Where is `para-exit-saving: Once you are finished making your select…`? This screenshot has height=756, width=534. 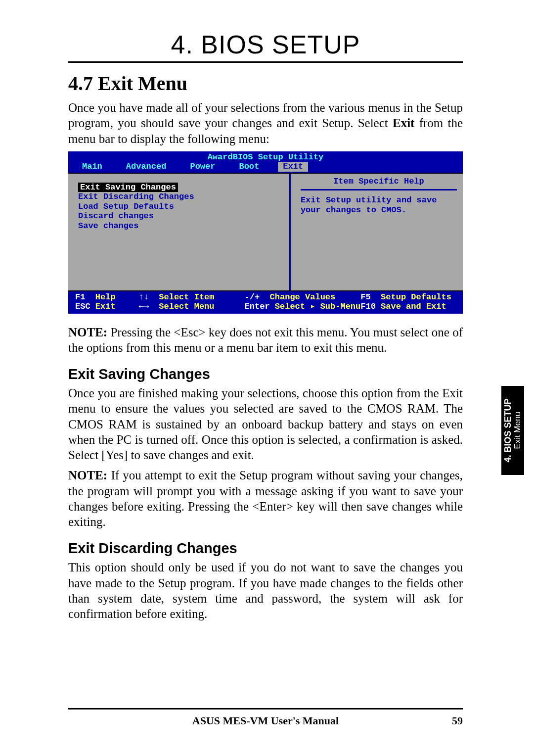 para-exit-saving: Once you are finished making your select… is located at coordinates (266, 424).